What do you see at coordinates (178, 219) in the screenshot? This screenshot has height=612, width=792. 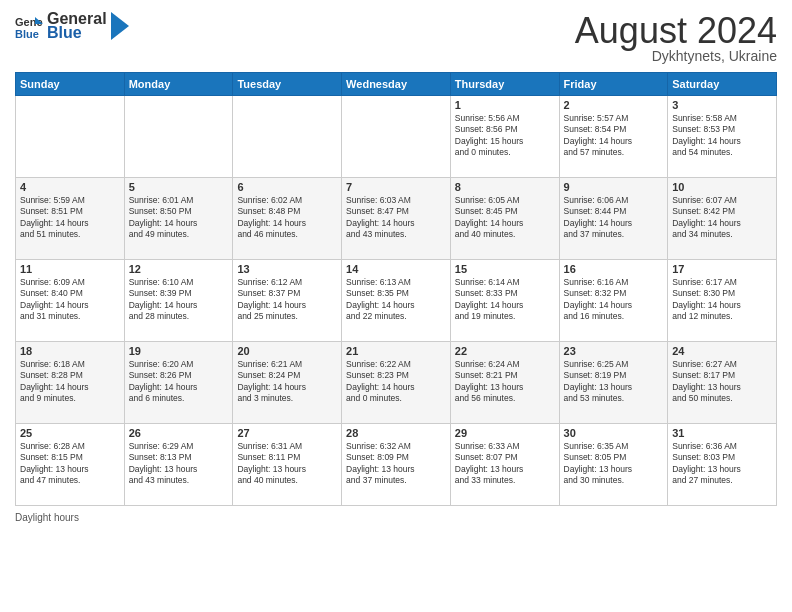 I see `calendar-cell: 5Sunrise: 6:01 AM Sunset: 8:50 PM Daylig…` at bounding box center [178, 219].